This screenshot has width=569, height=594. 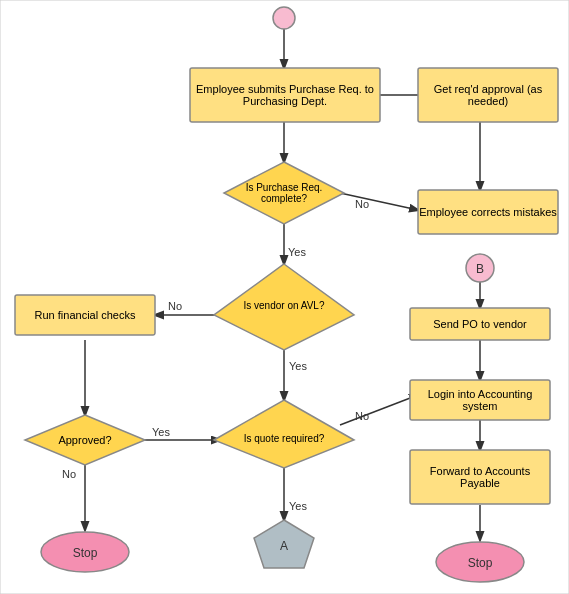 What do you see at coordinates (480, 477) in the screenshot?
I see `forward-ap-label: Forward to Accounts Payable` at bounding box center [480, 477].